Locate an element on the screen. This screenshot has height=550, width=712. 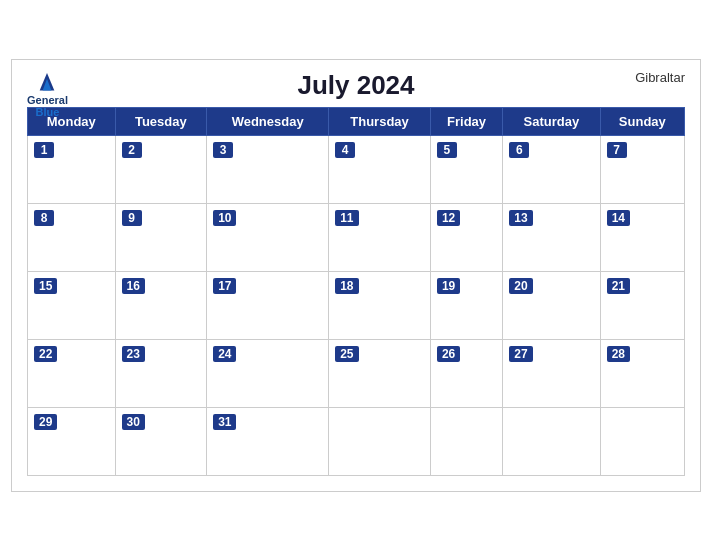
table-row: 2 is located at coordinates (161, 169).